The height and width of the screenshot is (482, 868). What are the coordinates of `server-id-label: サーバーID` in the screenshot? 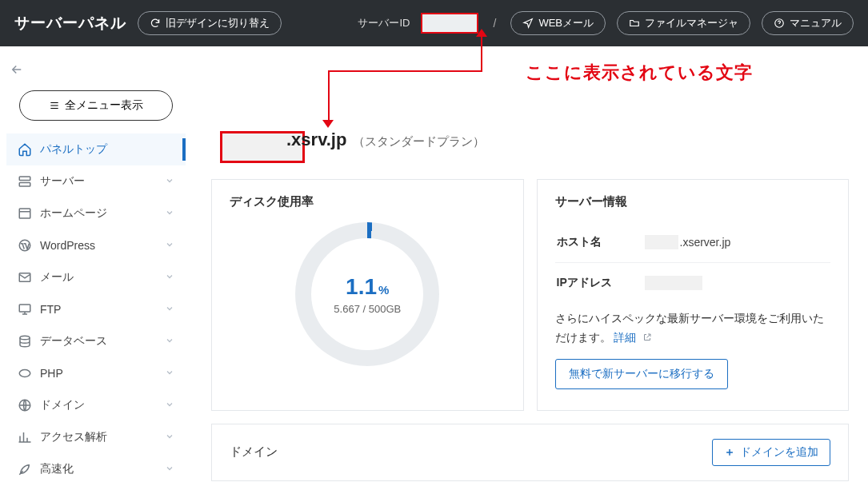 It's located at (384, 23).